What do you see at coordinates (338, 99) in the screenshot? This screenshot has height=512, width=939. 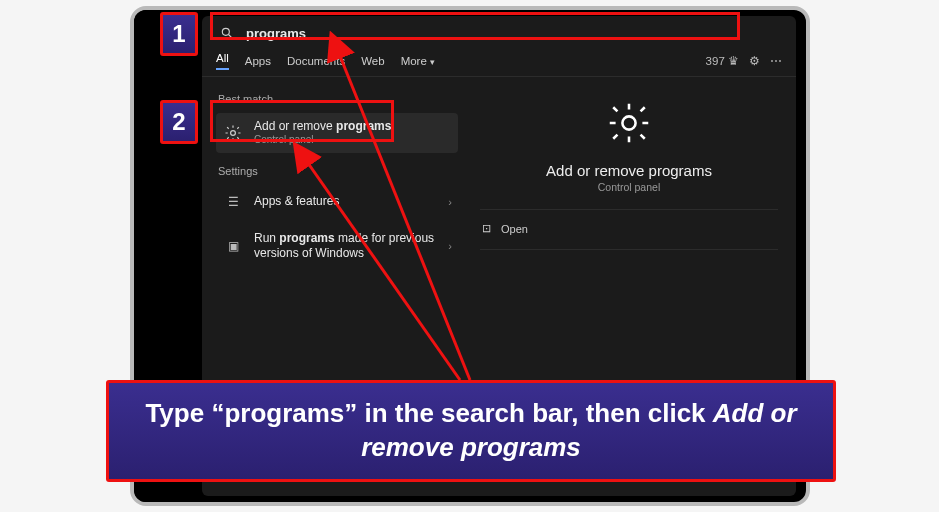 I see `section-best-match: Best match` at bounding box center [338, 99].